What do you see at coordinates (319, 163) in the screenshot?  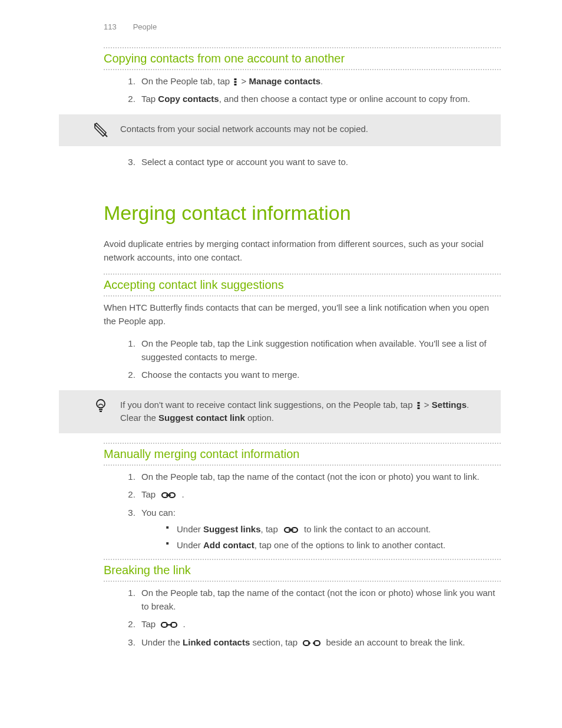 I see `copy-step-3: Select a contact type or account you wan…` at bounding box center [319, 163].